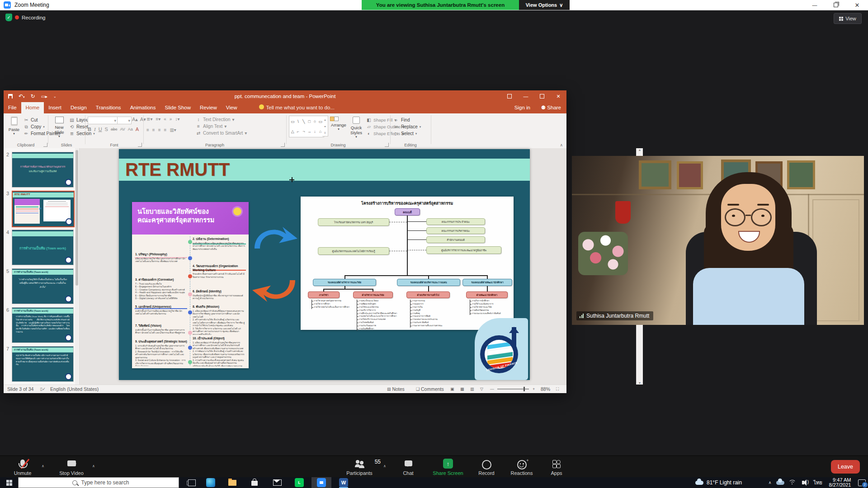 The image size is (868, 488). What do you see at coordinates (208, 108) in the screenshot?
I see `tab-review: Review` at bounding box center [208, 108].